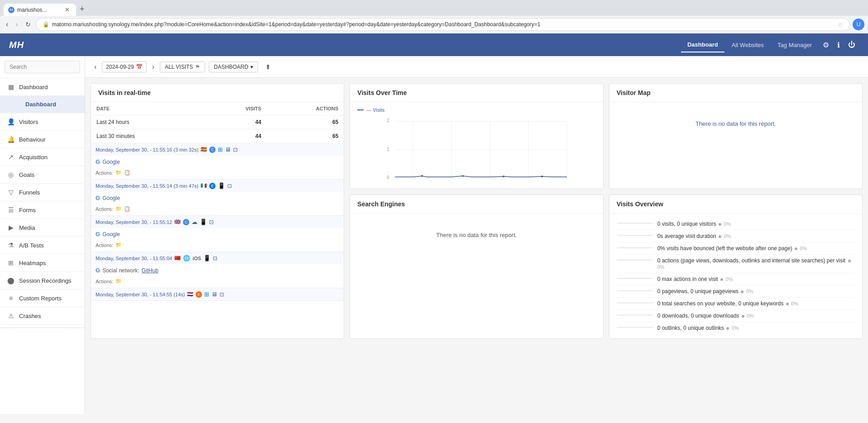  What do you see at coordinates (16, 24) in the screenshot?
I see `forward-btn: ›` at bounding box center [16, 24].